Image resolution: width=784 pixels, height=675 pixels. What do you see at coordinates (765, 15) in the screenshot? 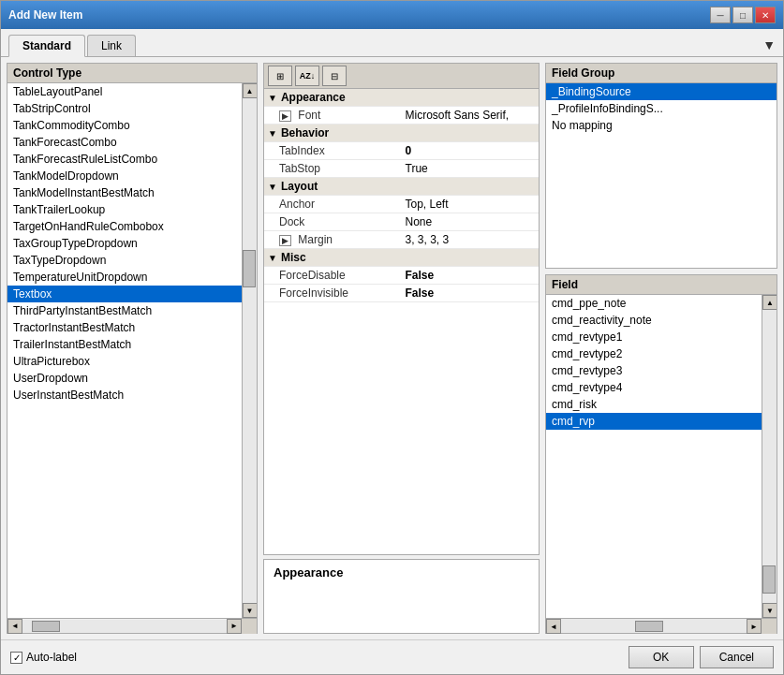
I see `close-button: ✕` at bounding box center [765, 15].